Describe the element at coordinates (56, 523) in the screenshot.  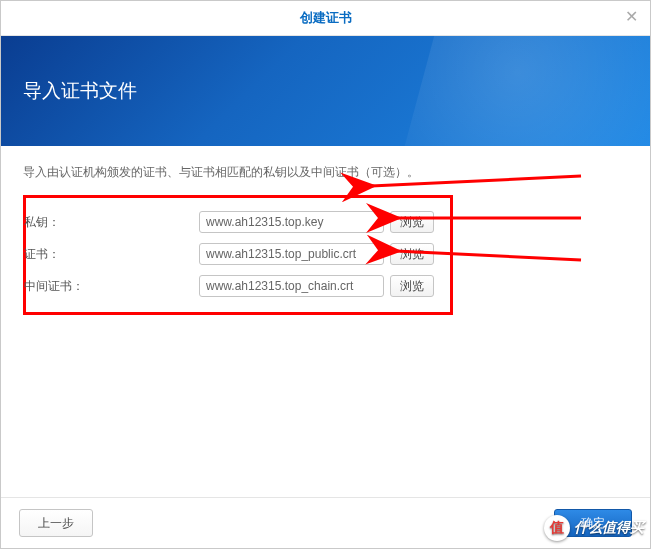
I see `prev-button: 上一步` at that location.